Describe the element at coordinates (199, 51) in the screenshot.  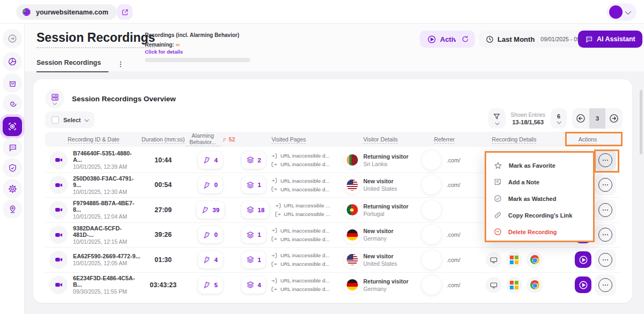
I see `details-link: Click for details` at that location.